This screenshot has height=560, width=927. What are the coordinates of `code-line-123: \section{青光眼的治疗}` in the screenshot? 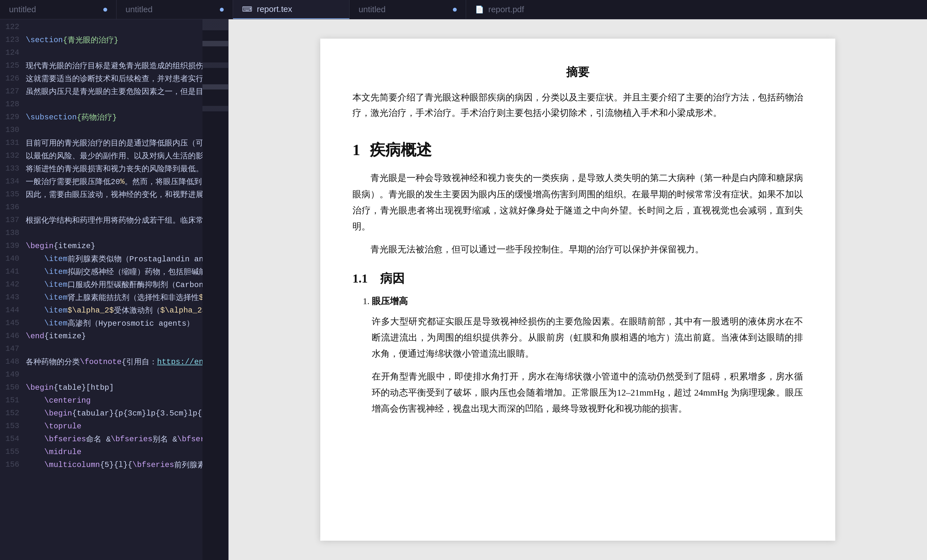 It's located at (114, 40).